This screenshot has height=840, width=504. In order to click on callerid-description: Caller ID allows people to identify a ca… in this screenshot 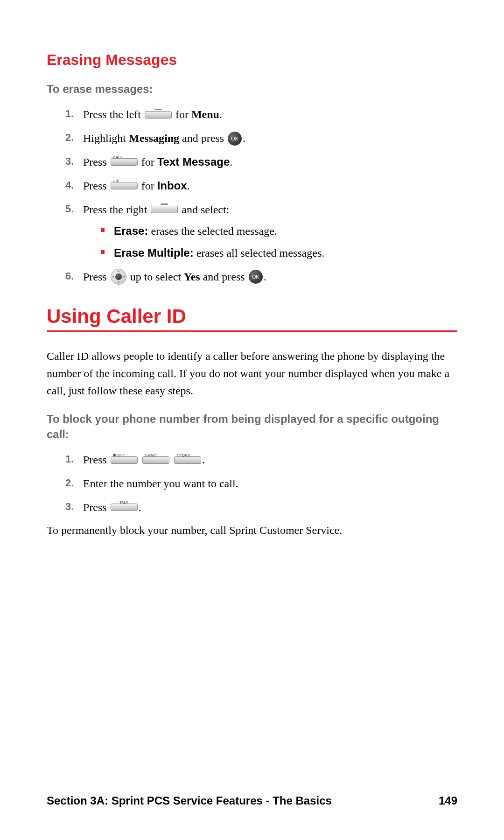, I will do `click(252, 374)`.